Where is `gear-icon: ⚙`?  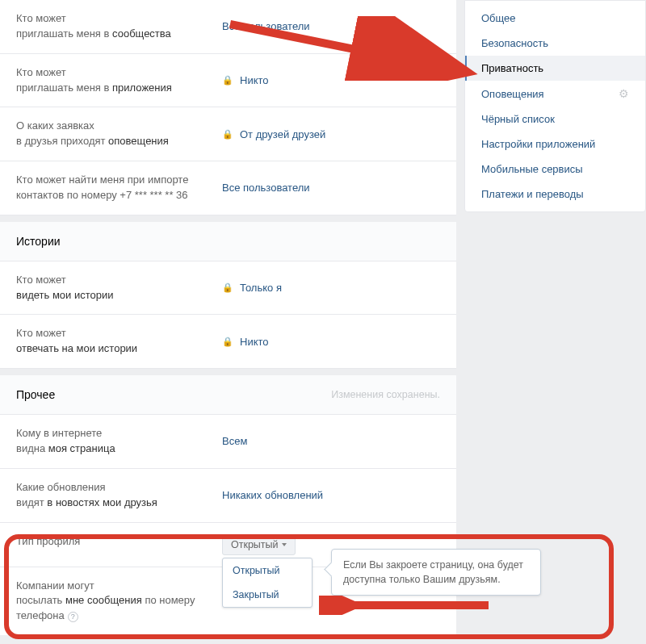
gear-icon: ⚙ is located at coordinates (623, 94).